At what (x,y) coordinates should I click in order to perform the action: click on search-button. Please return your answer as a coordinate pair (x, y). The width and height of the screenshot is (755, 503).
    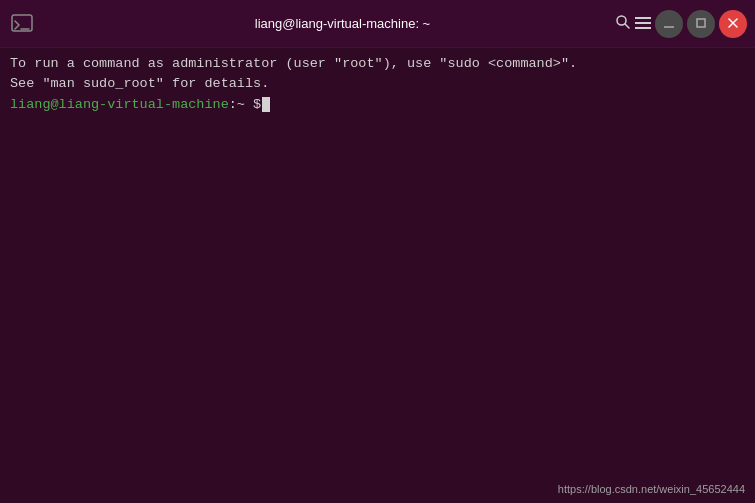
    Looking at the image, I should click on (623, 24).